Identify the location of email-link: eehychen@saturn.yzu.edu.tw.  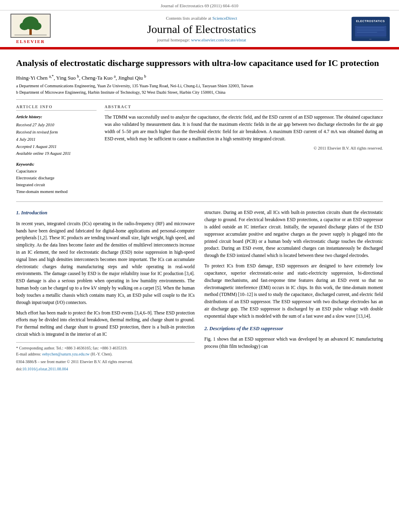
(66, 354).